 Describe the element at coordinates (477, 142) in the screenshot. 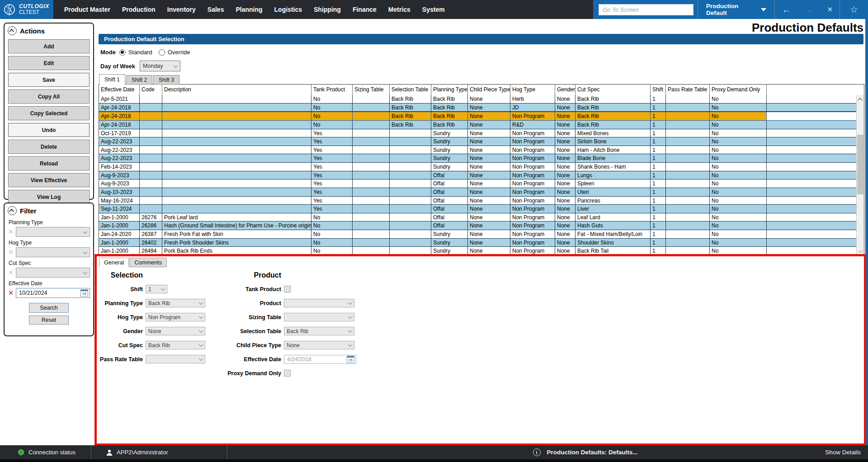

I see `table-row: Aug-22-2023YesSundryNoneNon ProgramNoneS…` at that location.